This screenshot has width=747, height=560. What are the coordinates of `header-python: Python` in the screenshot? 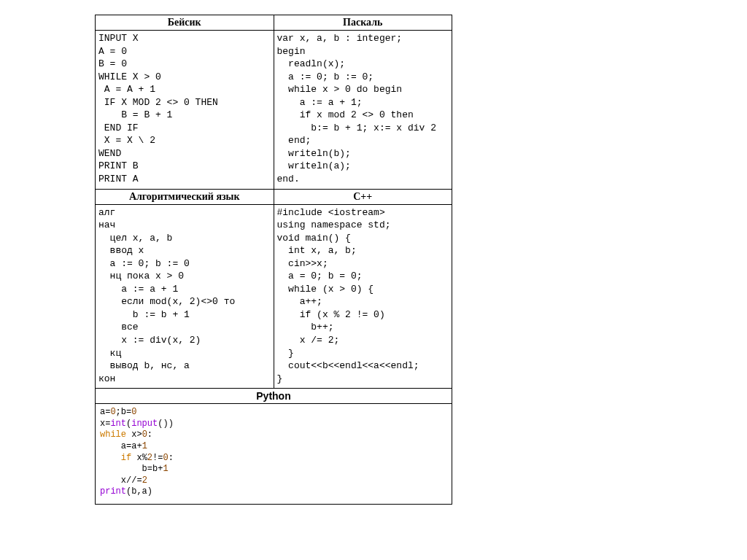 It's located at (274, 397).